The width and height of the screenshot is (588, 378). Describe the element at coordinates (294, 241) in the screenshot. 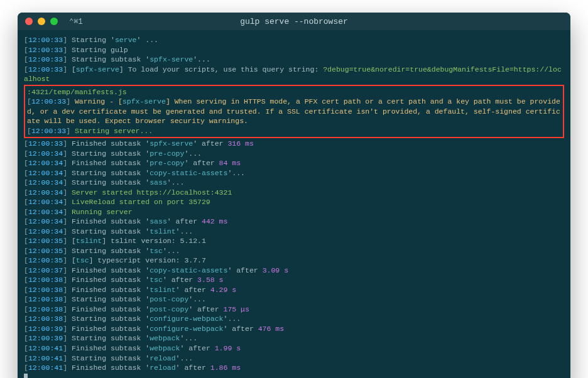

I see `log-line: [12:00:35] [tslint] tslint version: 5.12…` at that location.